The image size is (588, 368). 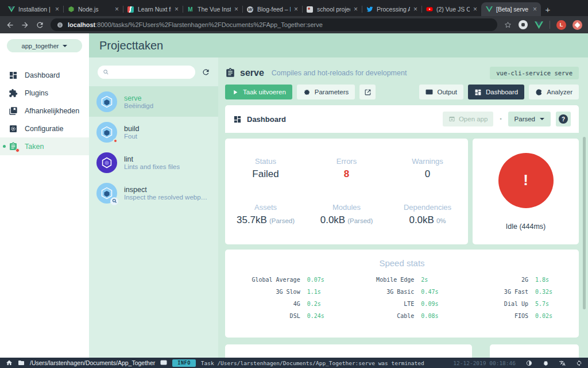 I want to click on speed-stats-column: Mobile Edge2s 3G Basic0.47s LTE0.09s Cab…, so click(x=402, y=298).